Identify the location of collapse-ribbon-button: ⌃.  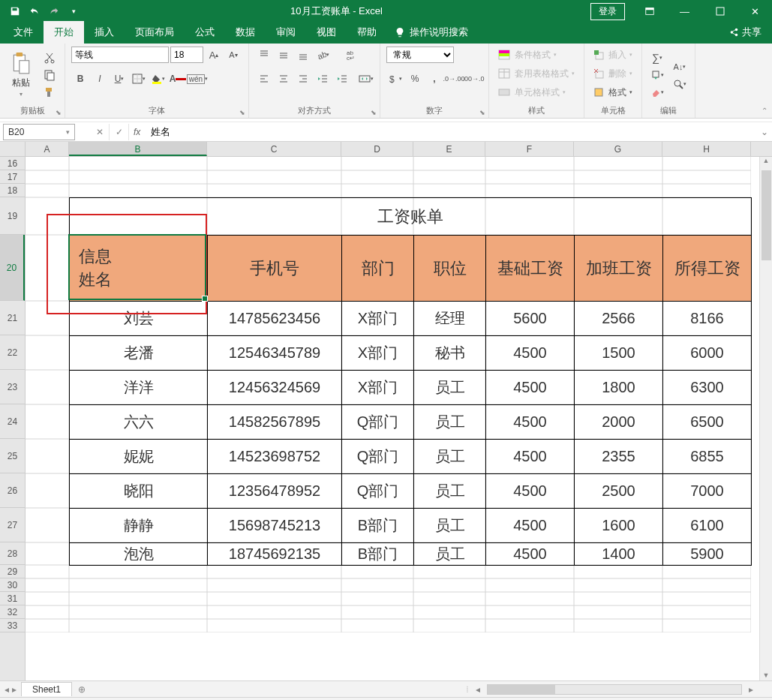
(764, 111).